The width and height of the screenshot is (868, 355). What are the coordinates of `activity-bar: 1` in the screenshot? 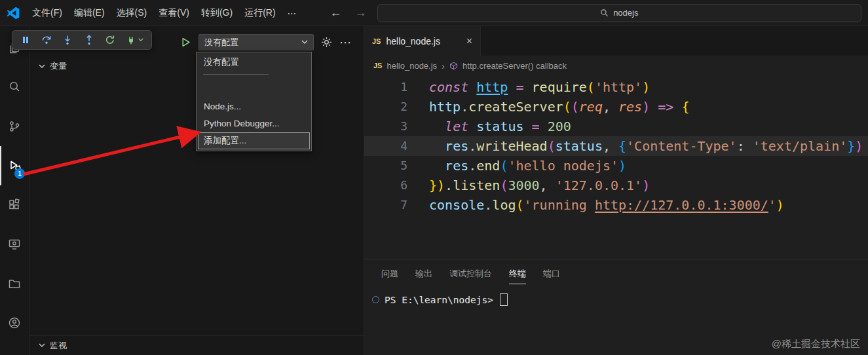 It's located at (14, 191).